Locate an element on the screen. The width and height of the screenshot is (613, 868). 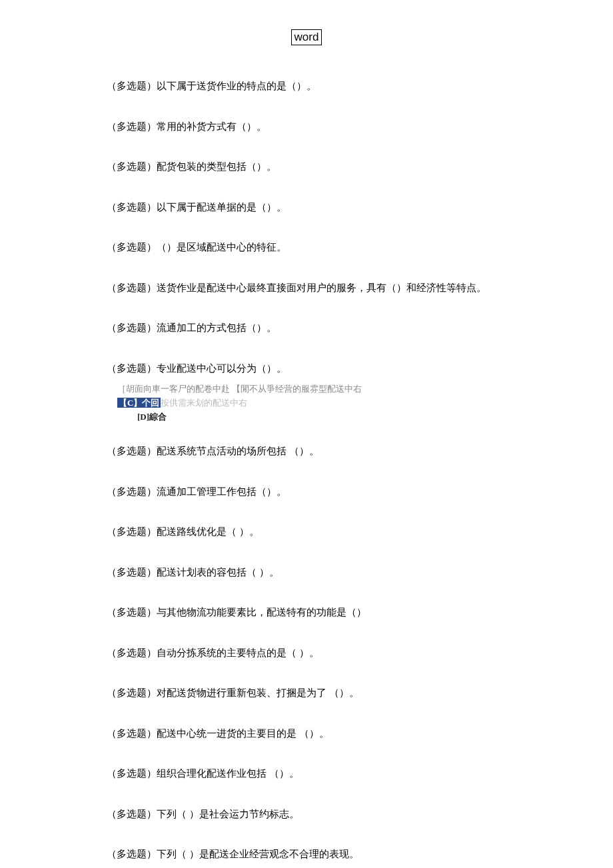
question-text: （）是区域配送中心的特征。 is located at coordinates (221, 247).